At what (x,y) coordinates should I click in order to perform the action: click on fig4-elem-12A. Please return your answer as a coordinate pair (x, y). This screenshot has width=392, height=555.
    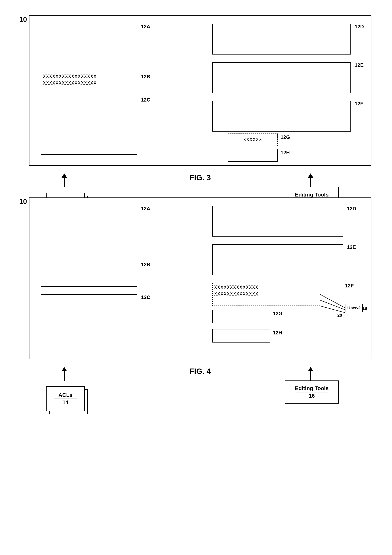
    Looking at the image, I should click on (89, 227).